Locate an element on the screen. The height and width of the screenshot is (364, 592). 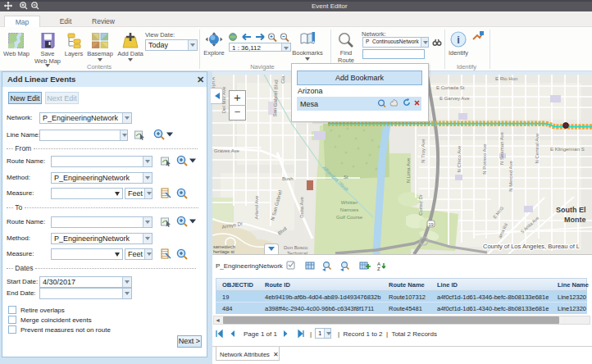
svg-text: Gla is located at coordinates (283, 80).